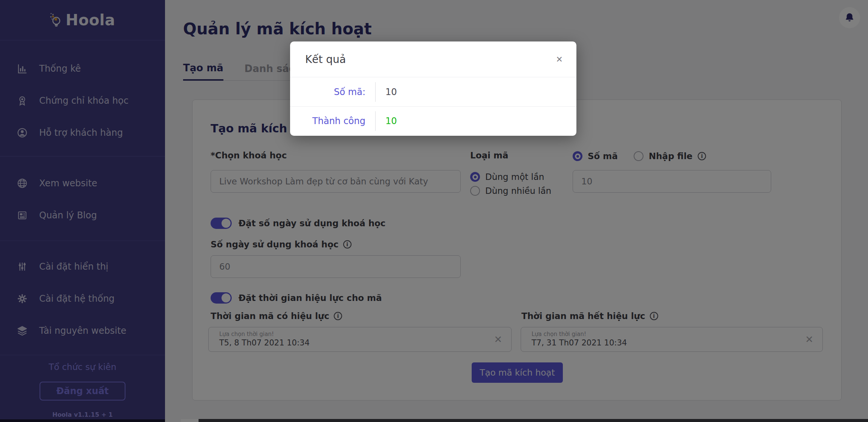 This screenshot has height=422, width=868. Describe the element at coordinates (559, 60) in the screenshot. I see `close-icon: ✕` at that location.